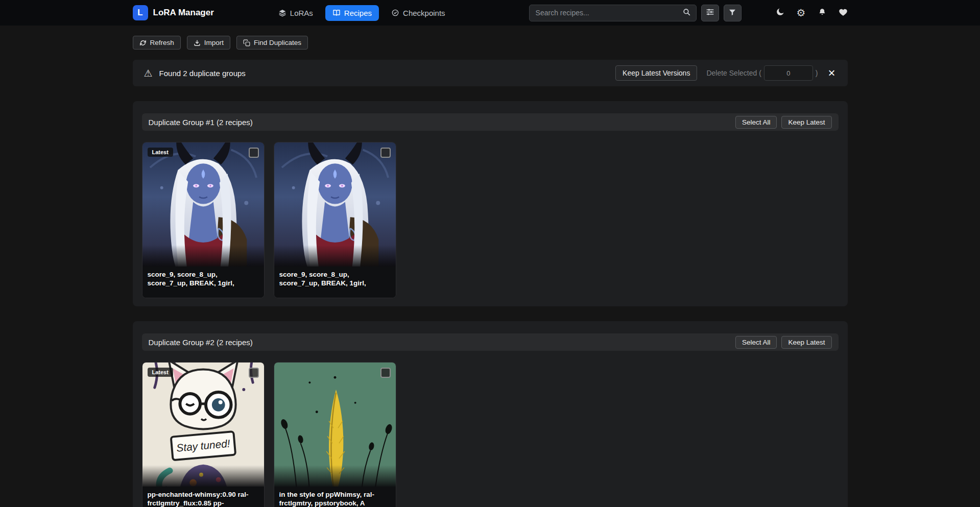 Image resolution: width=980 pixels, height=507 pixels. What do you see at coordinates (780, 13) in the screenshot?
I see `moon-icon` at bounding box center [780, 13].